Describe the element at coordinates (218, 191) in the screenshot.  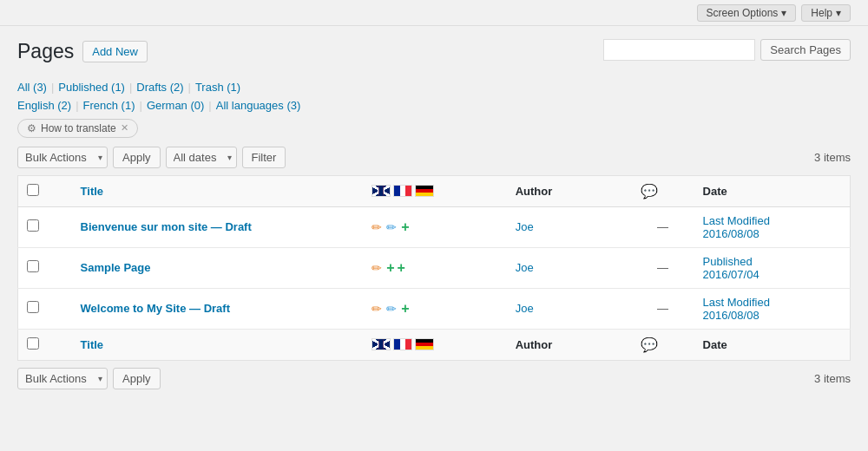
I see `header-title-col: Title` at that location.